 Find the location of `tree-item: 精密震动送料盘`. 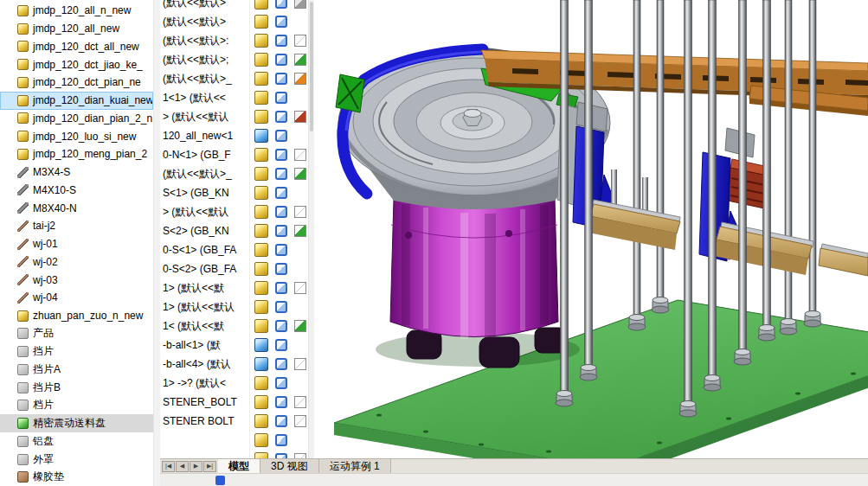

tree-item: 精密震动送料盘 is located at coordinates (76, 424).